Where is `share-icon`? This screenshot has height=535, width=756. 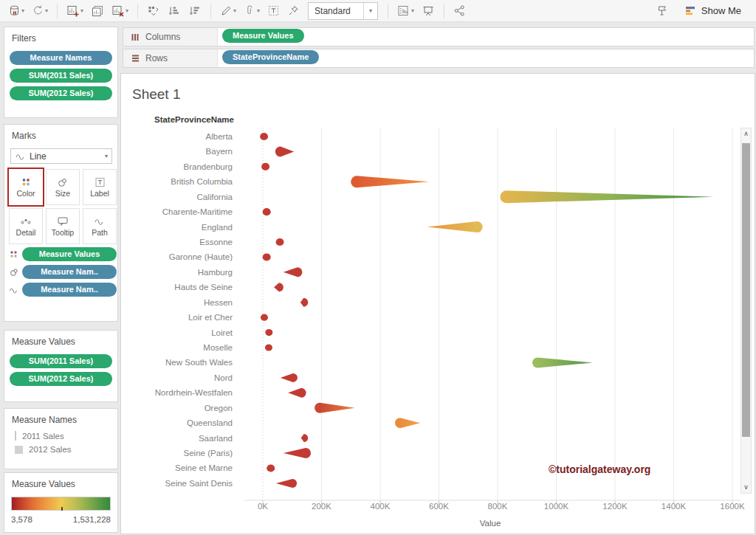
share-icon is located at coordinates (459, 11).